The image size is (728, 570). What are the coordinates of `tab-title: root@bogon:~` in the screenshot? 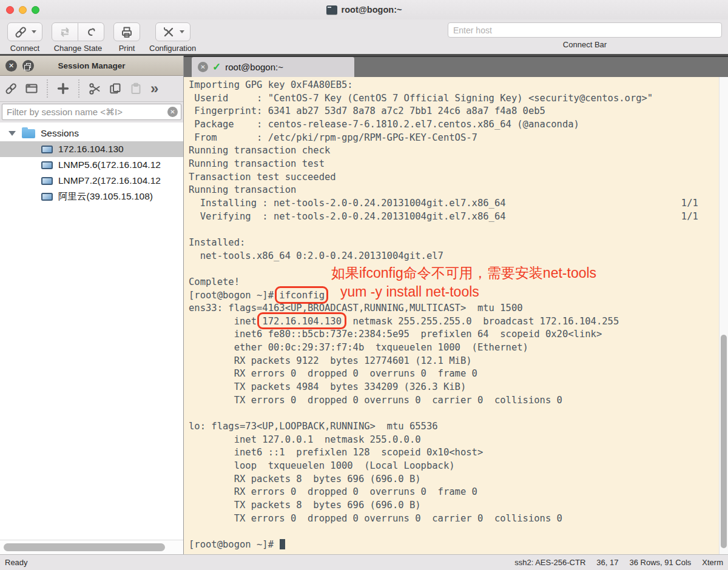 It's located at (254, 67).